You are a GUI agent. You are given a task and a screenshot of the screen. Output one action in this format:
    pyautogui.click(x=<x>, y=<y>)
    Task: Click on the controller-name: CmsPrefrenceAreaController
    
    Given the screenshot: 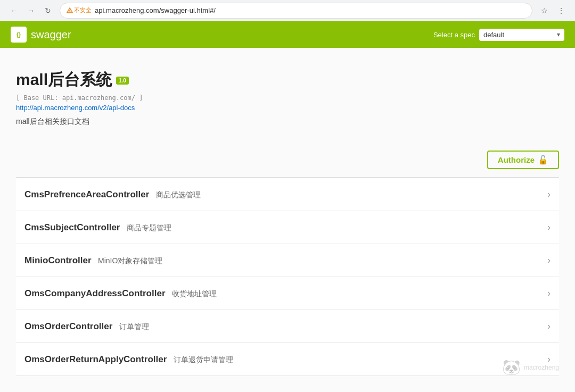 What is the action you would take?
    pyautogui.click(x=87, y=195)
    